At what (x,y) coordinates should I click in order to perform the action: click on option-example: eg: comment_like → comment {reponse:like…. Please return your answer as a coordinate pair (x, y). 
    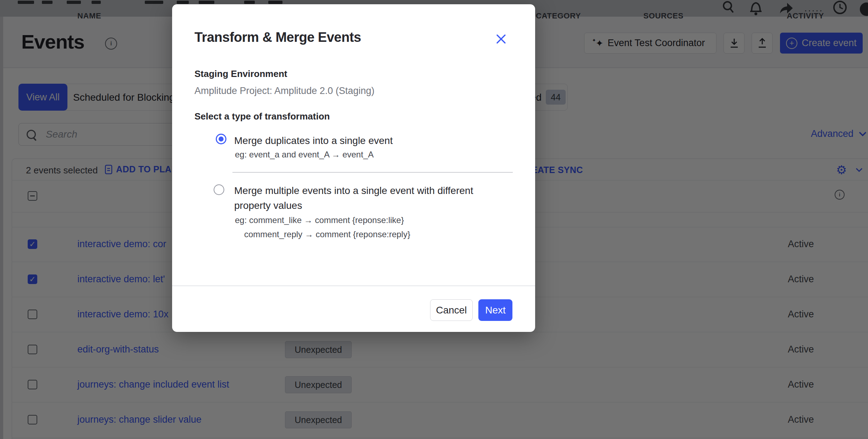
    Looking at the image, I should click on (319, 220).